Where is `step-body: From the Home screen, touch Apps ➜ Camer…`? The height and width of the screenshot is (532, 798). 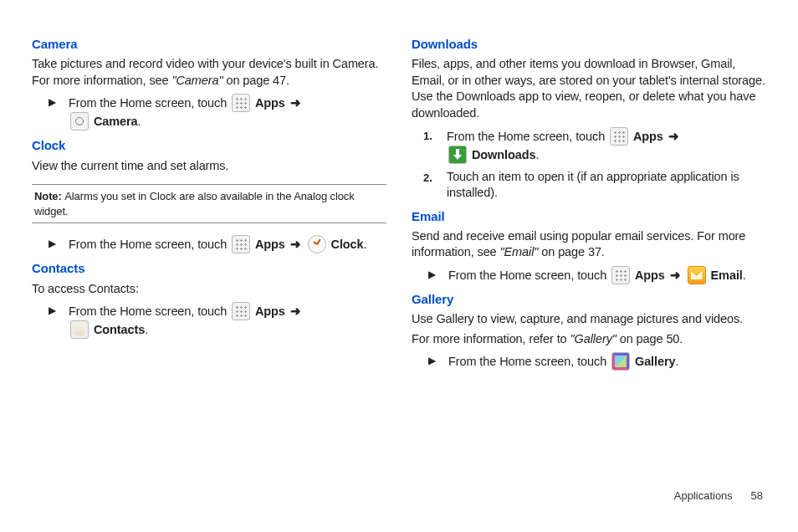 step-body: From the Home screen, touch Apps ➜ Camer… is located at coordinates (186, 112).